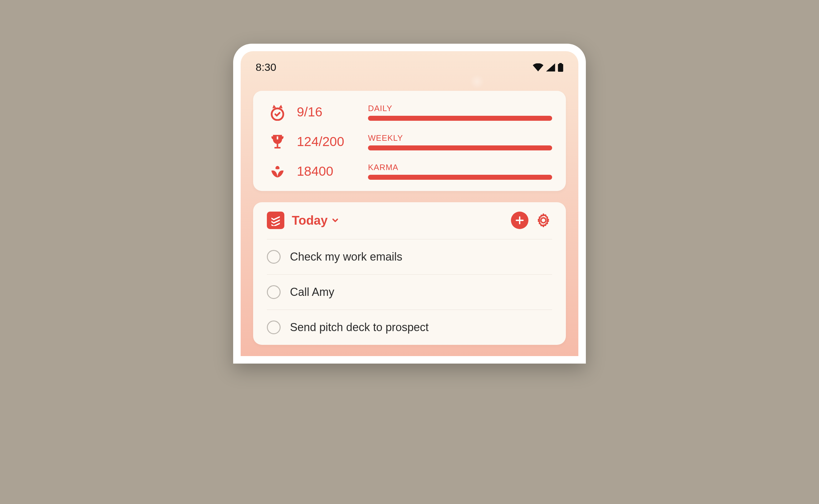  What do you see at coordinates (551, 67) in the screenshot?
I see `cellular-icon` at bounding box center [551, 67].